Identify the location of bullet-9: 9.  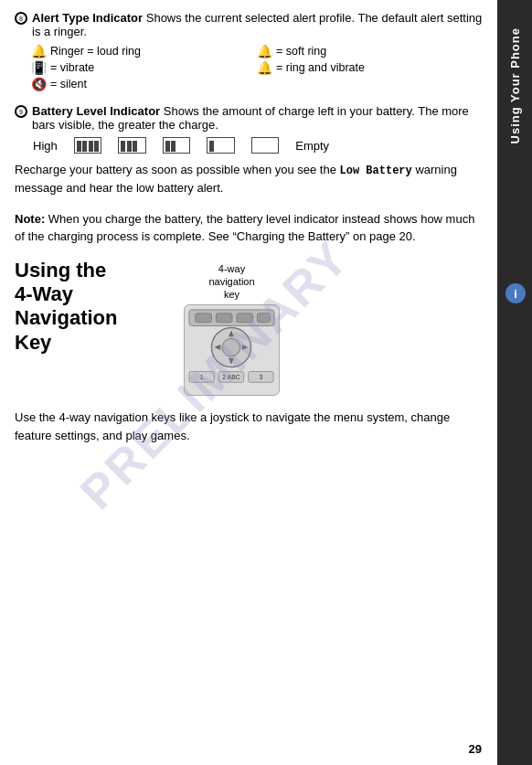
(21, 112).